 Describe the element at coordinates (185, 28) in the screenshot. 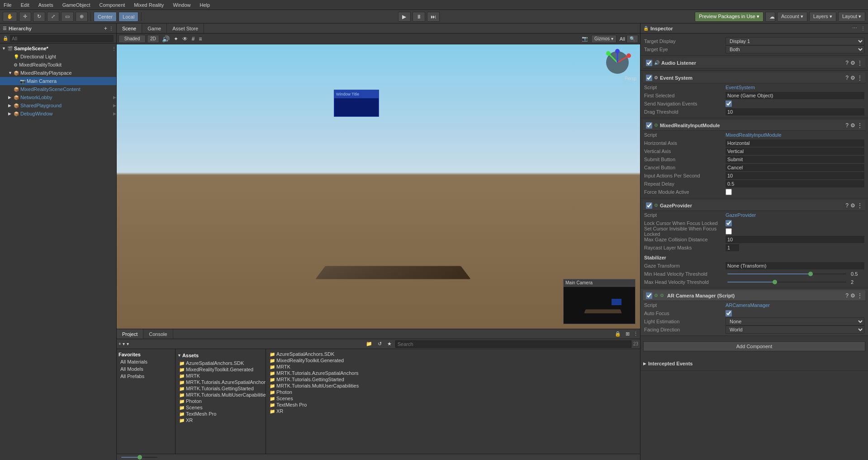

I see `tab-asset-store: Asset Store` at that location.